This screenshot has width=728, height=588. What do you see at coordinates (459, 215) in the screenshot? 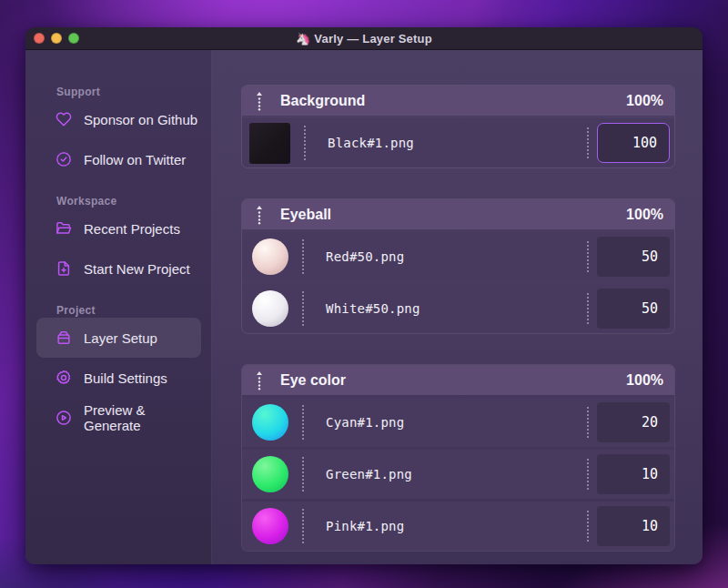
I see `group-header: Eyeball 100%` at bounding box center [459, 215].